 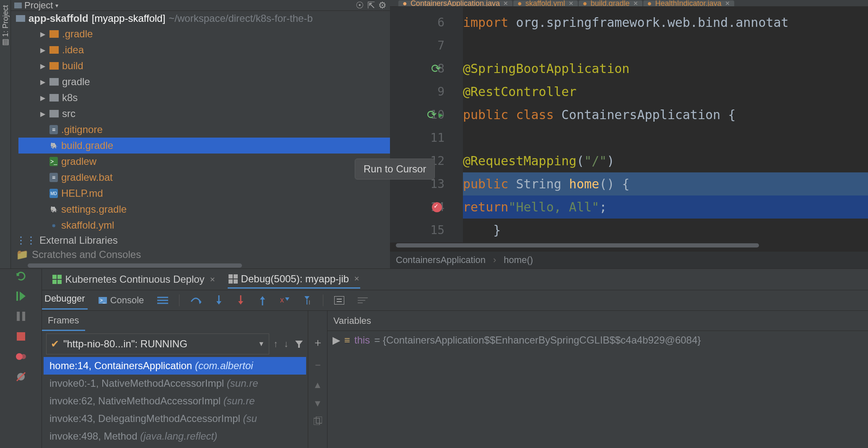 What do you see at coordinates (629, 260) in the screenshot?
I see `breadcrumb: ContainersApplication › home()` at bounding box center [629, 260].